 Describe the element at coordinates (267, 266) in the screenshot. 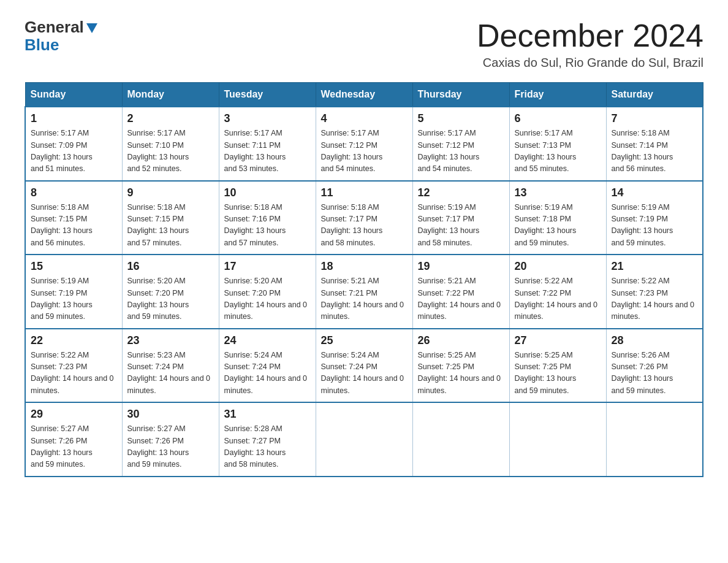

I see `day-number: 17` at that location.